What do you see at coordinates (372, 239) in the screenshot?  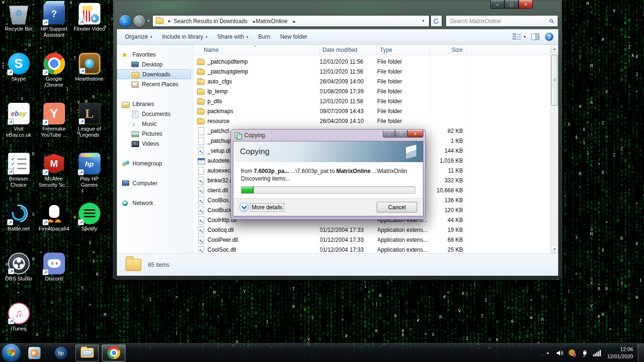 I see `file-row: CoolPeer.dll 01/12/2004 17:33 Applicatio…` at bounding box center [372, 239].